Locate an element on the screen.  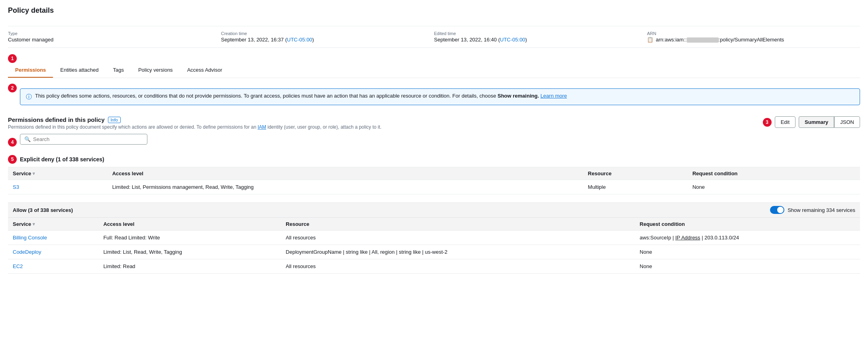
permissions-info-badge: Info is located at coordinates (114, 120).